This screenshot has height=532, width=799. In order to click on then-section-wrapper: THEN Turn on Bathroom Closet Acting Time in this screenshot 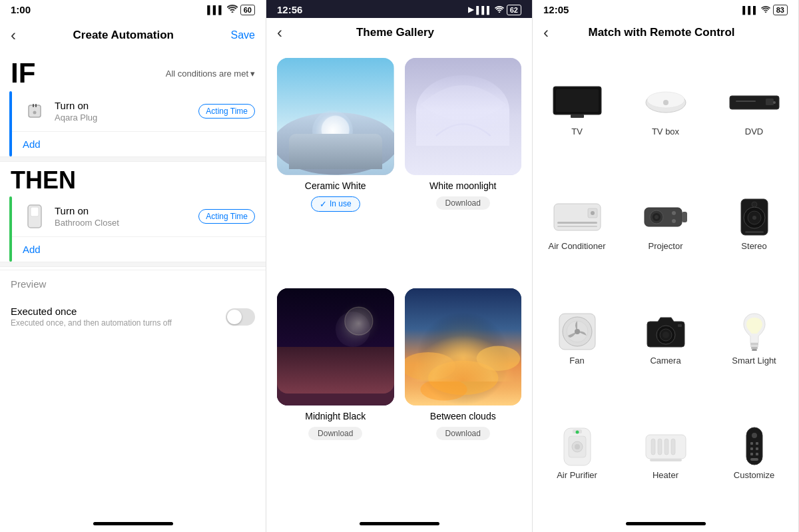, I will do `click(133, 212)`.